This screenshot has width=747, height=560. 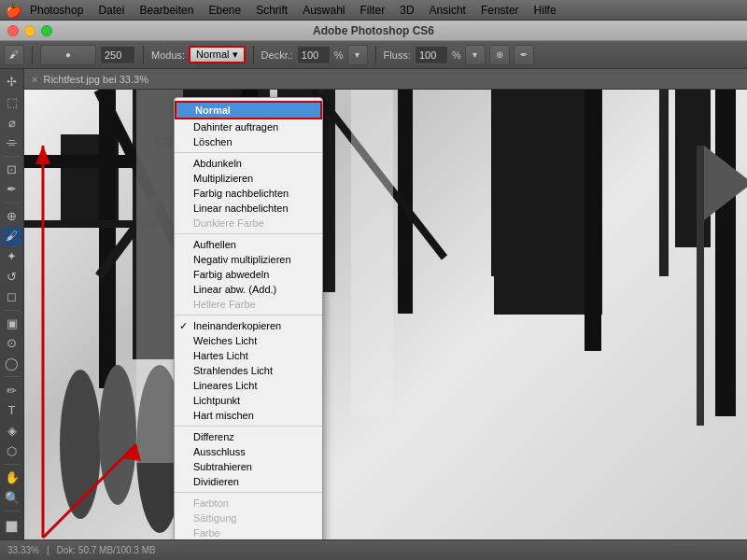 What do you see at coordinates (35, 79) in the screenshot?
I see `close-tab-btn: ×` at bounding box center [35, 79].